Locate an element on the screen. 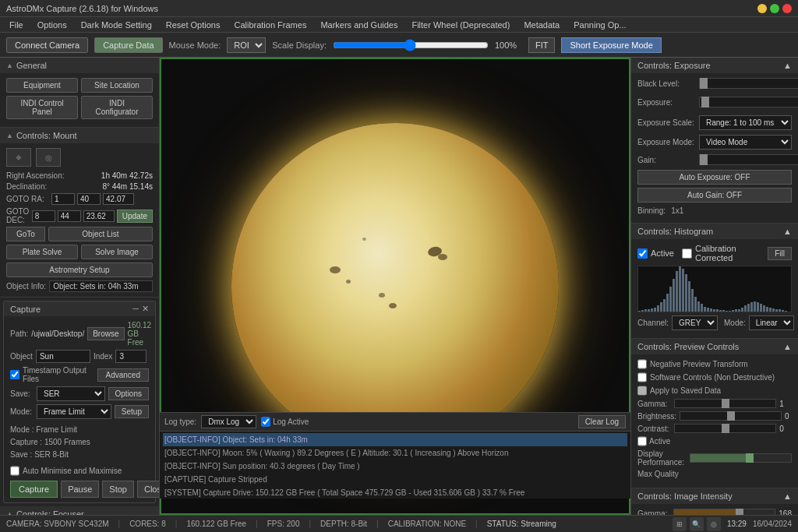 The height and width of the screenshot is (532, 798). indi-control-btn: INDI Control Panel is located at coordinates (42, 107).